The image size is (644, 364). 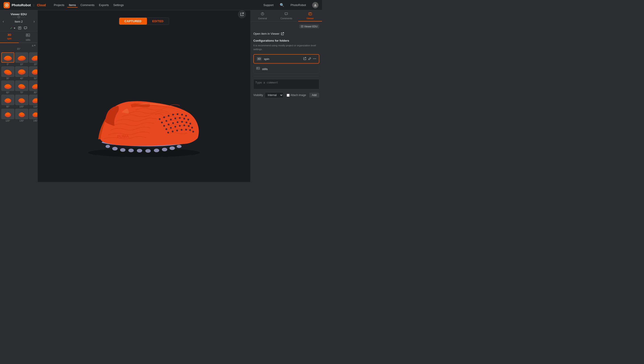 I want to click on viewer-icon, so click(x=310, y=14).